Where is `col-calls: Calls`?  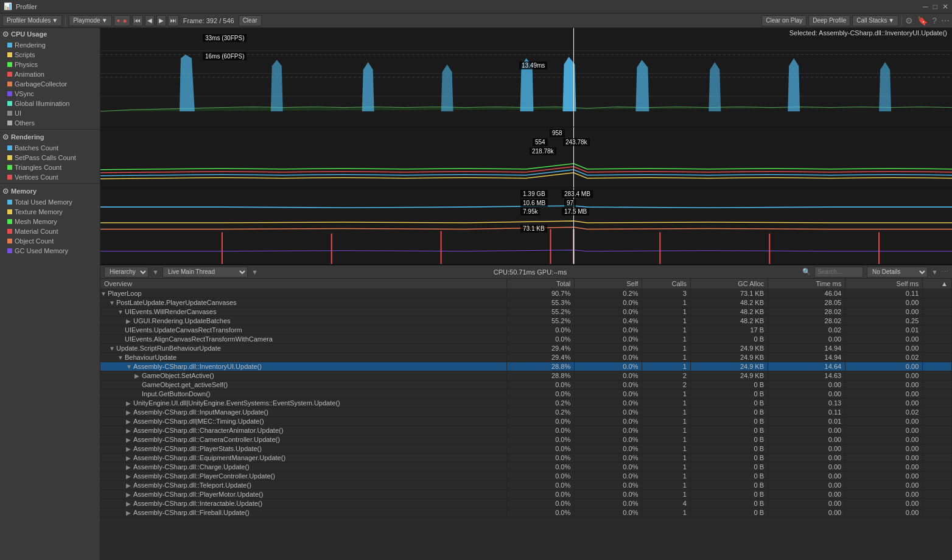
col-calls: Calls is located at coordinates (666, 284).